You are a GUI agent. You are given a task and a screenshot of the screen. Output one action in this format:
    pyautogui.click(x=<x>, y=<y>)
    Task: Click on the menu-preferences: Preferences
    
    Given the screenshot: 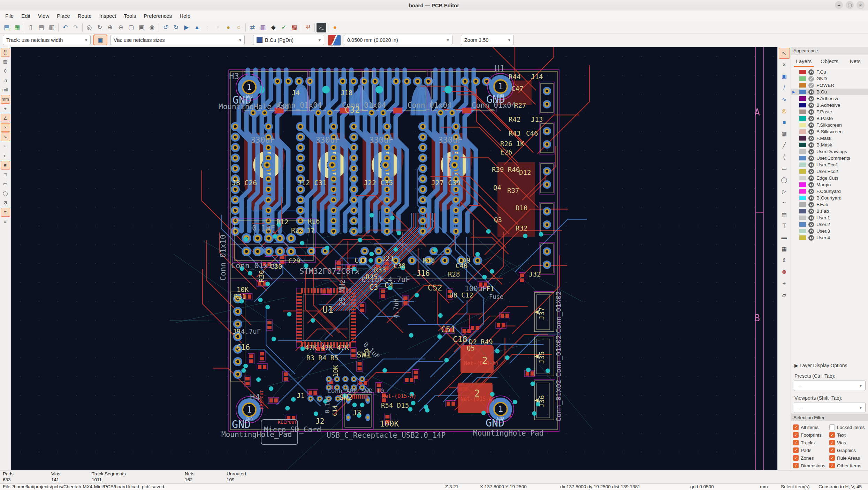 What is the action you would take?
    pyautogui.click(x=158, y=16)
    